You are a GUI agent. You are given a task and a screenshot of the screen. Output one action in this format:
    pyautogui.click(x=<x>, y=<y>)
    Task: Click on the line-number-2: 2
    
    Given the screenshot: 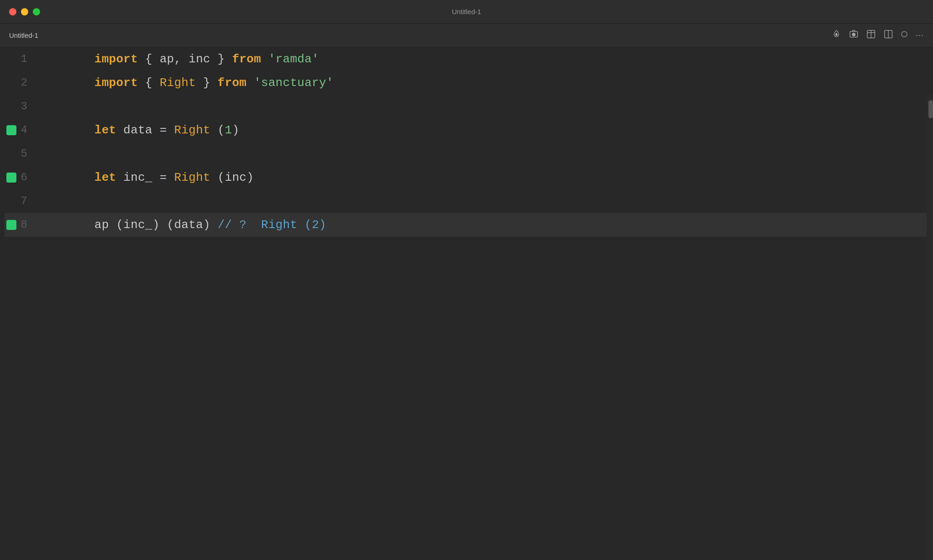 What is the action you would take?
    pyautogui.click(x=27, y=83)
    